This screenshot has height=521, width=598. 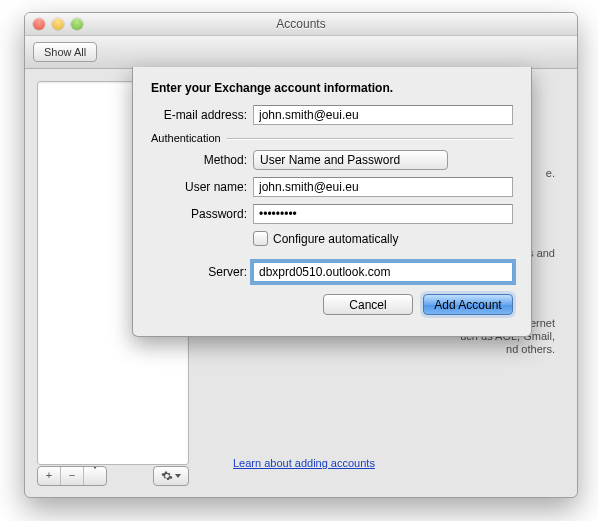 What do you see at coordinates (383, 214) in the screenshot?
I see `password-field` at bounding box center [383, 214].